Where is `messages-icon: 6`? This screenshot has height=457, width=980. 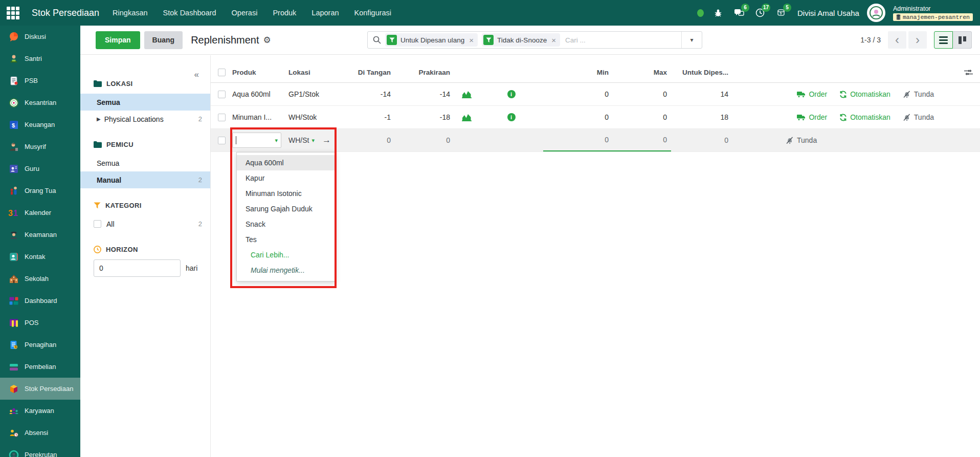
messages-icon: 6 is located at coordinates (739, 13).